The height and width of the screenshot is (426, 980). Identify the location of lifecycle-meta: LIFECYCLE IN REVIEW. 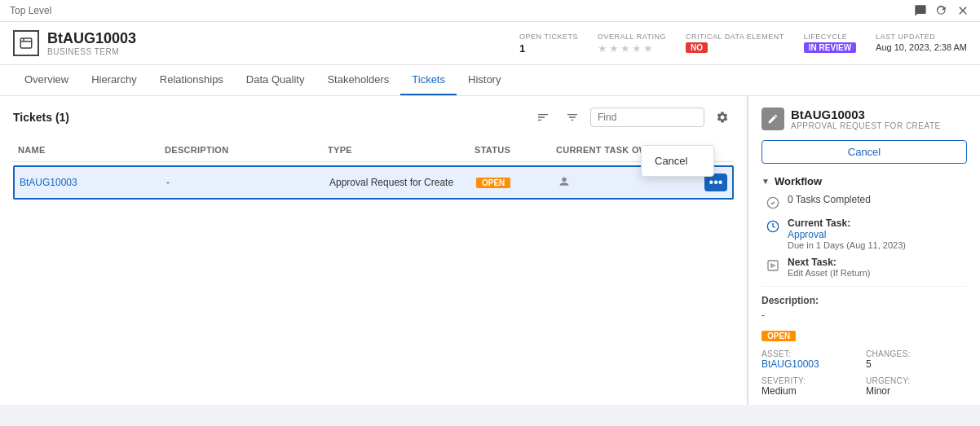
(830, 42).